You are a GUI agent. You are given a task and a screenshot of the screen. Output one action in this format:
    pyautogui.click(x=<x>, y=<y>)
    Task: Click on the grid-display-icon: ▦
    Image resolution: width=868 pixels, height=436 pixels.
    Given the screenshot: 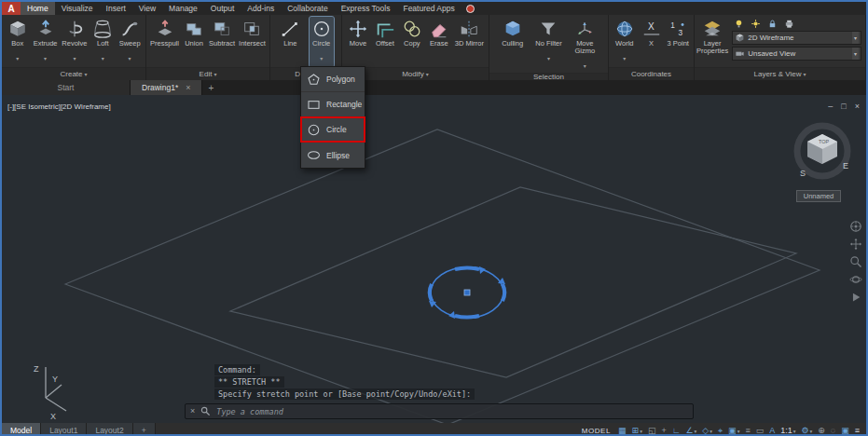 What is the action you would take?
    pyautogui.click(x=623, y=430)
    